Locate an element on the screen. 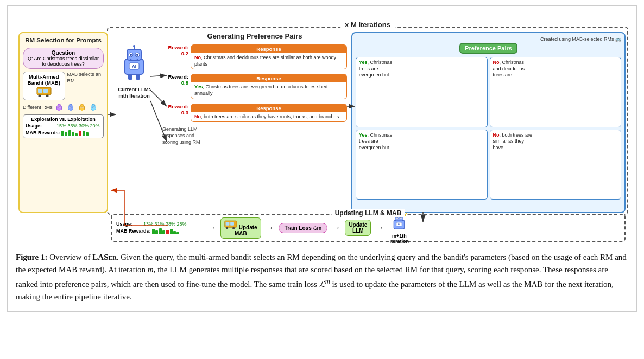  update-mab-text: Update MAB is located at coordinates (246, 230).